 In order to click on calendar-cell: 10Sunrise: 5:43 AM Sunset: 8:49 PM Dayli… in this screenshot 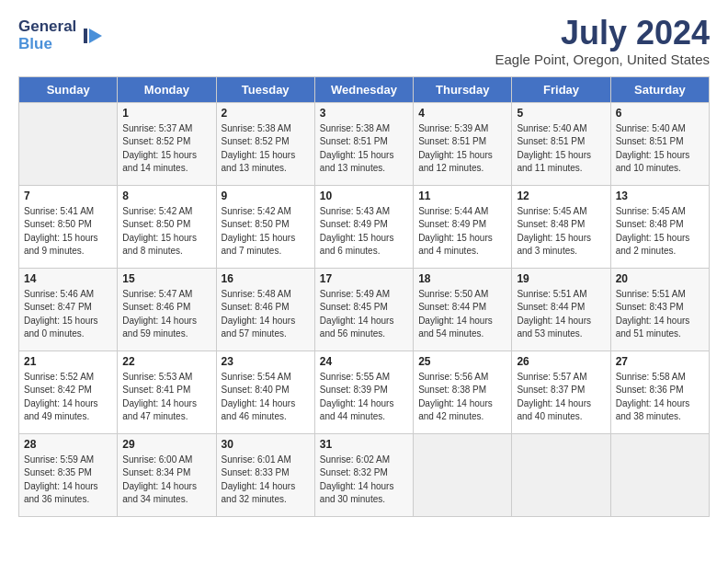, I will do `click(364, 226)`.